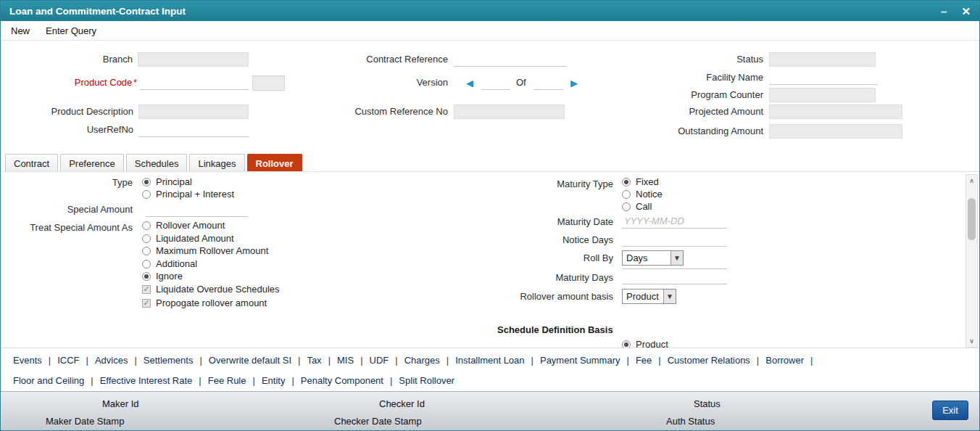 The height and width of the screenshot is (431, 980). What do you see at coordinates (188, 194) in the screenshot?
I see `radio-principal-interest: Principal + Interest` at bounding box center [188, 194].